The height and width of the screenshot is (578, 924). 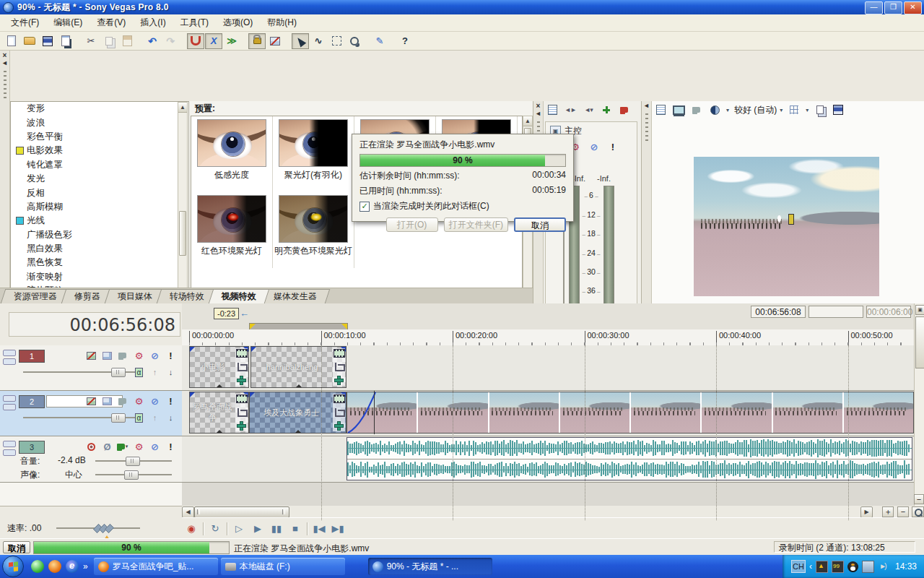 I want to click on cancel-render-button: 取消, so click(x=540, y=225).